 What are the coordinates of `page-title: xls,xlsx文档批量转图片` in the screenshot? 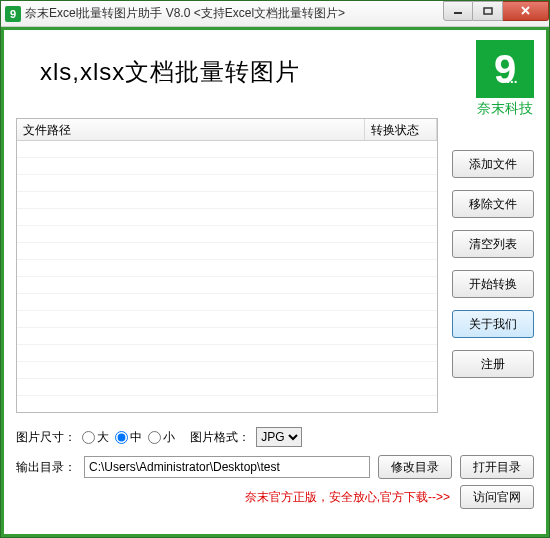 It's located at (246, 69).